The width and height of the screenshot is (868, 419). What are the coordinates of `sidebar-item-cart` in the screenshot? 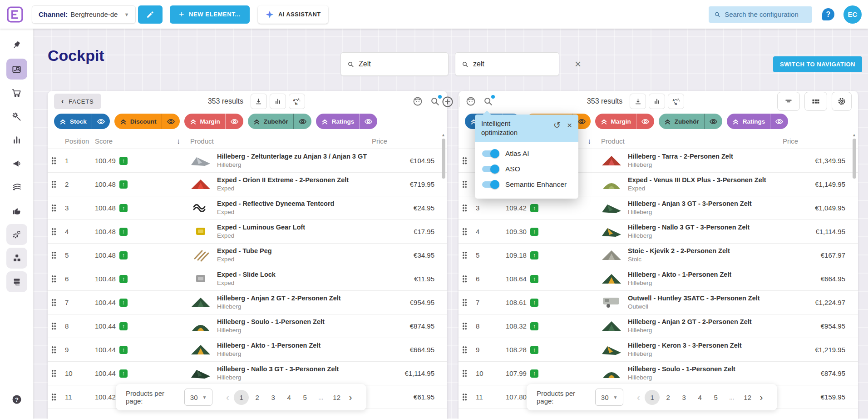 It's located at (17, 93).